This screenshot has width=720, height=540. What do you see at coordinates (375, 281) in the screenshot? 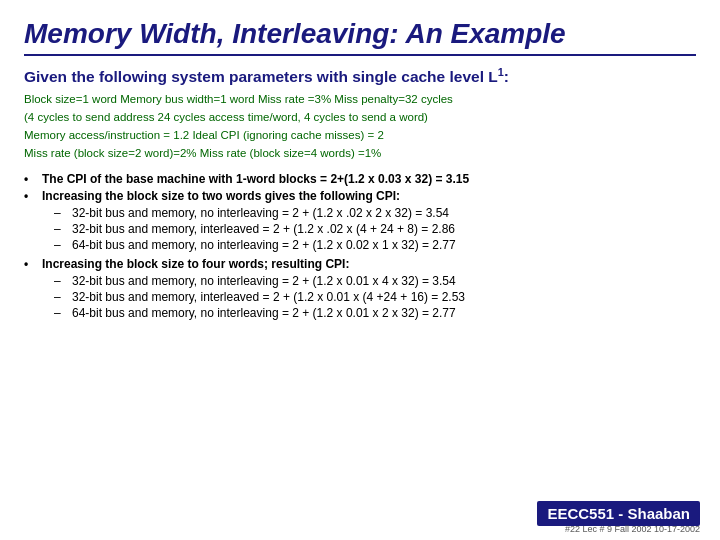
I see `bullet-3-sub-1: – 32-bit bus and memory, no interleaving…` at bounding box center [375, 281].